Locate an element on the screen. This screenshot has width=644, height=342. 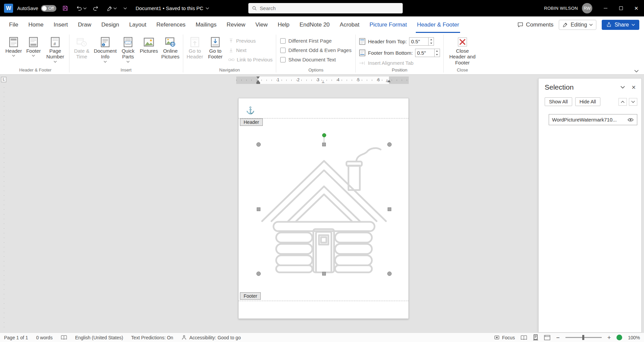
move-up-button is located at coordinates (623, 102).